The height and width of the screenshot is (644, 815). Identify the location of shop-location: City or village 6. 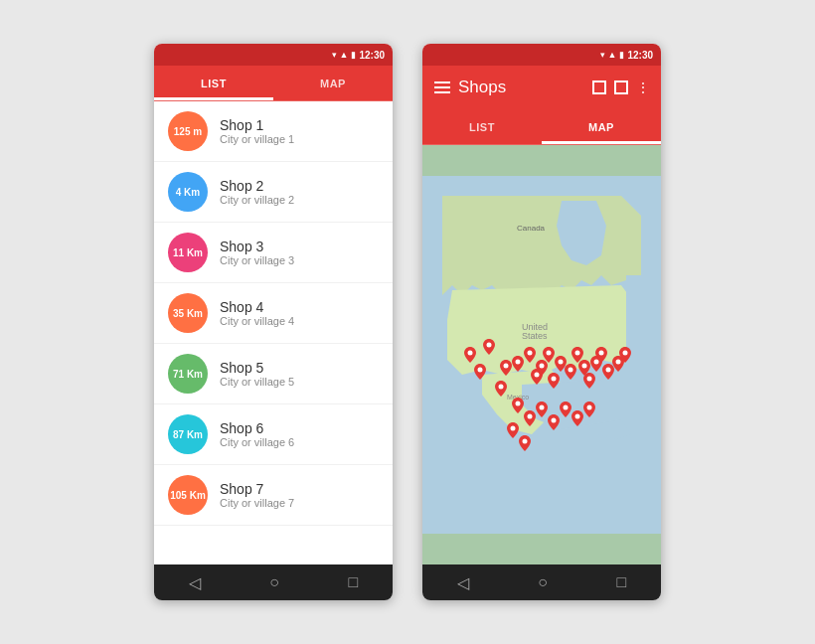
(299, 442).